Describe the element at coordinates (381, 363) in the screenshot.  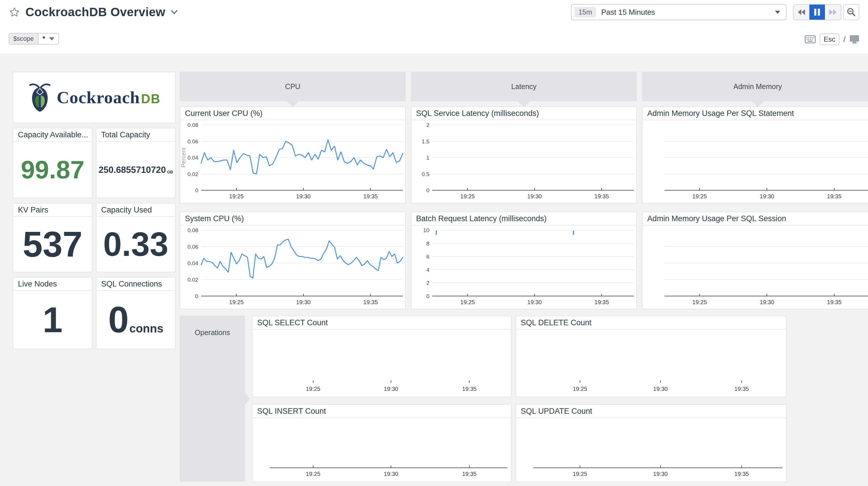
I see `chart-sql-select-count: 19:2519:3019:35` at that location.